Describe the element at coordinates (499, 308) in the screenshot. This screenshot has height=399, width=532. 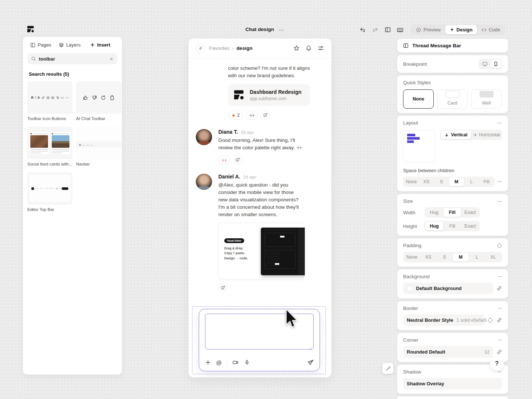
I see `collapse-border-icon` at that location.